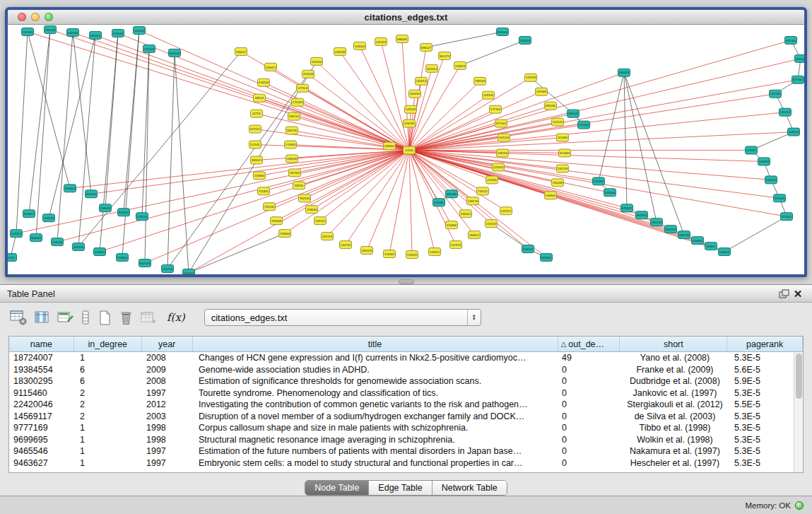  I want to click on graph-node: 902143, so click(146, 263).